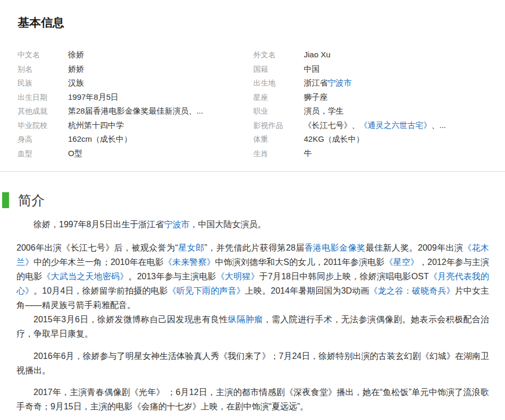  What do you see at coordinates (317, 55) in the screenshot?
I see `info-value: Jiao Xu` at bounding box center [317, 55].